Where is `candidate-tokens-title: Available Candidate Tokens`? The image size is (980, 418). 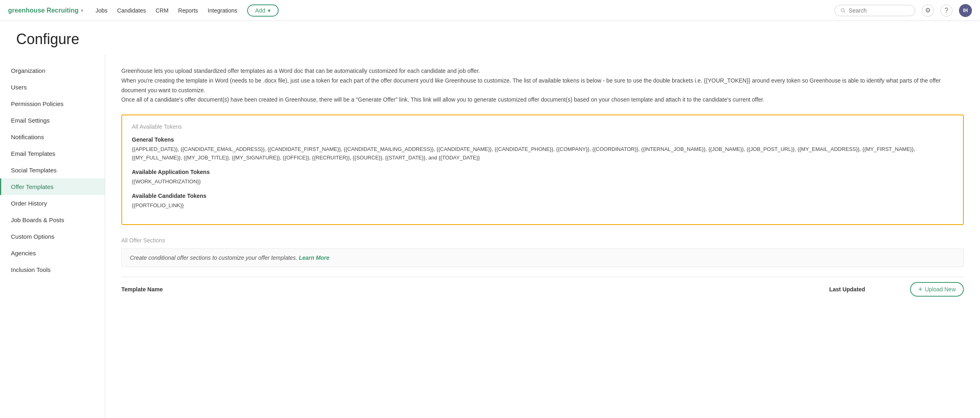
candidate-tokens-title: Available Candidate Tokens is located at coordinates (543, 196).